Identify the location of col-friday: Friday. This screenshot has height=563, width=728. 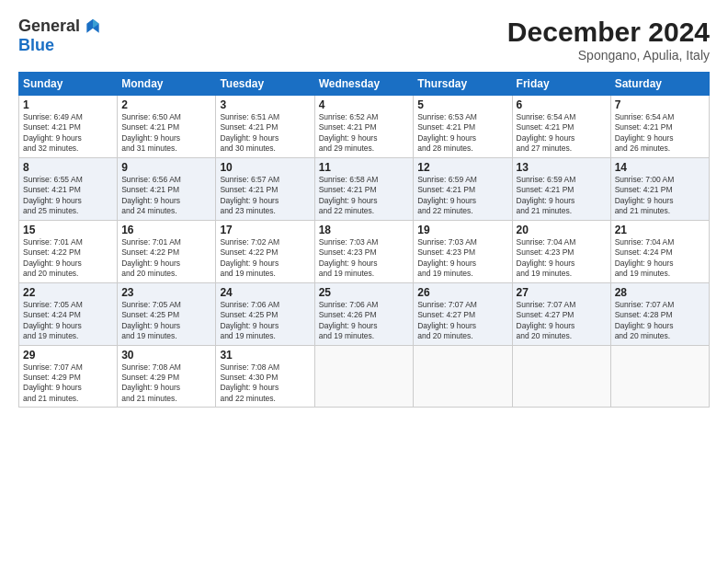
(561, 85).